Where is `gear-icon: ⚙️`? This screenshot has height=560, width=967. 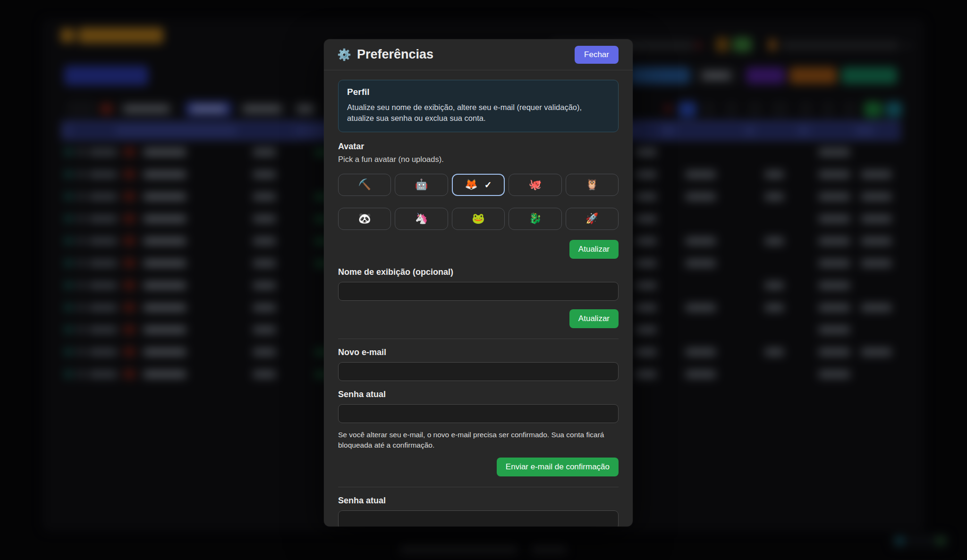 gear-icon: ⚙️ is located at coordinates (344, 55).